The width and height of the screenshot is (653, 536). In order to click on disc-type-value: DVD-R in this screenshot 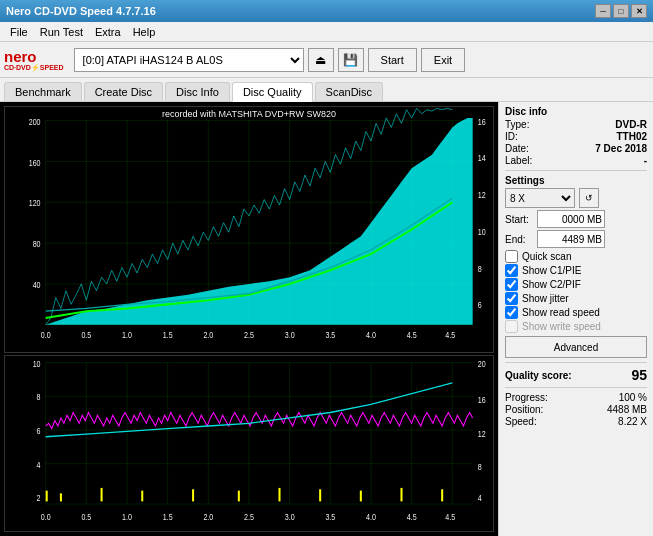, I will do `click(631, 124)`.